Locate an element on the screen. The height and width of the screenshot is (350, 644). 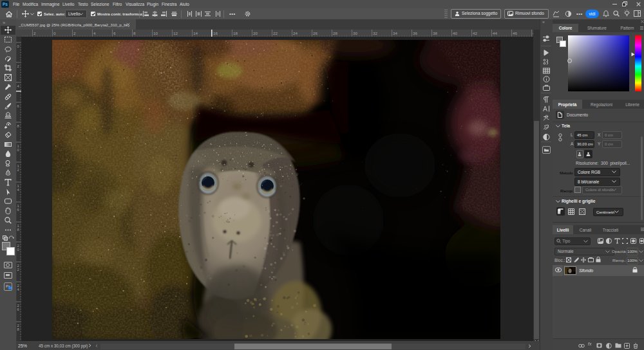
svg-text: 22 is located at coordinates (276, 33).